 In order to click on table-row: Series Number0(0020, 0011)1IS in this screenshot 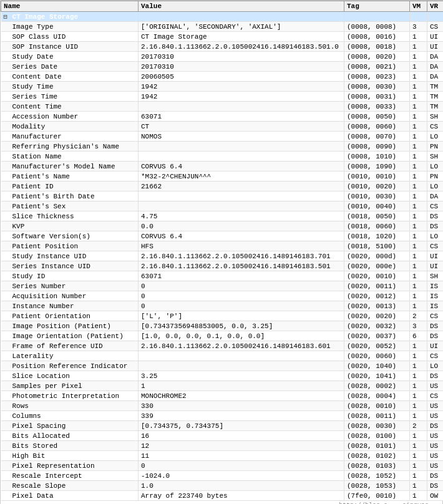, I will do `click(222, 286)`.